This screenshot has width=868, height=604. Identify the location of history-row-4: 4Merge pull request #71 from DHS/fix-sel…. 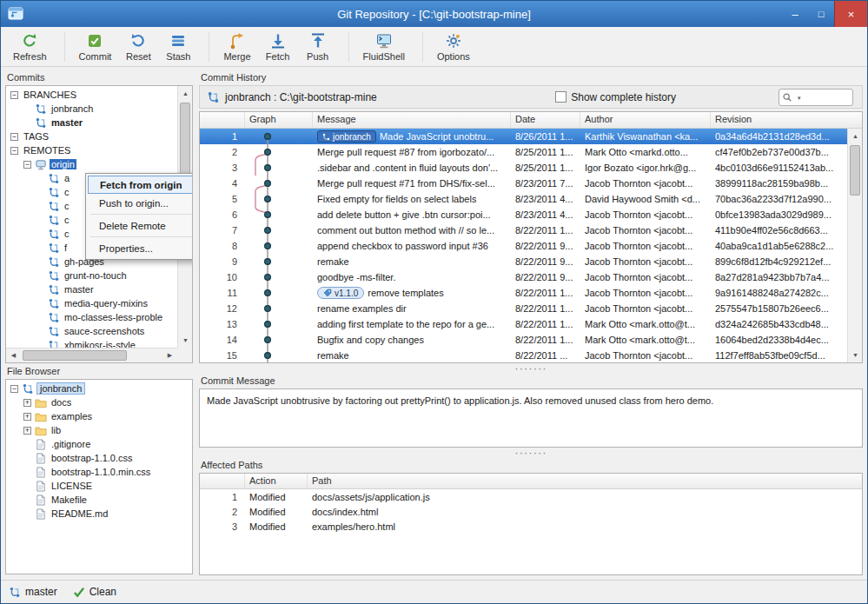
(523, 183).